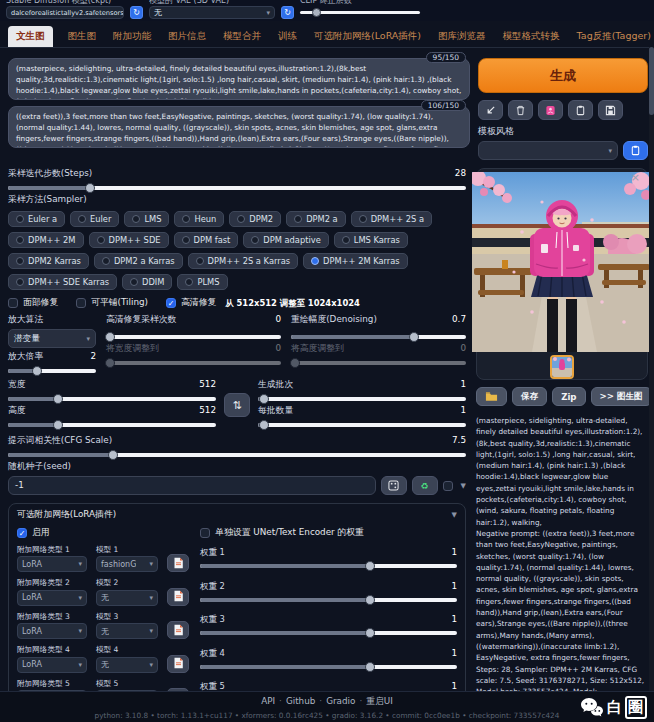 The height and width of the screenshot is (722, 654). I want to click on tab-img2img: 图生图, so click(82, 36).